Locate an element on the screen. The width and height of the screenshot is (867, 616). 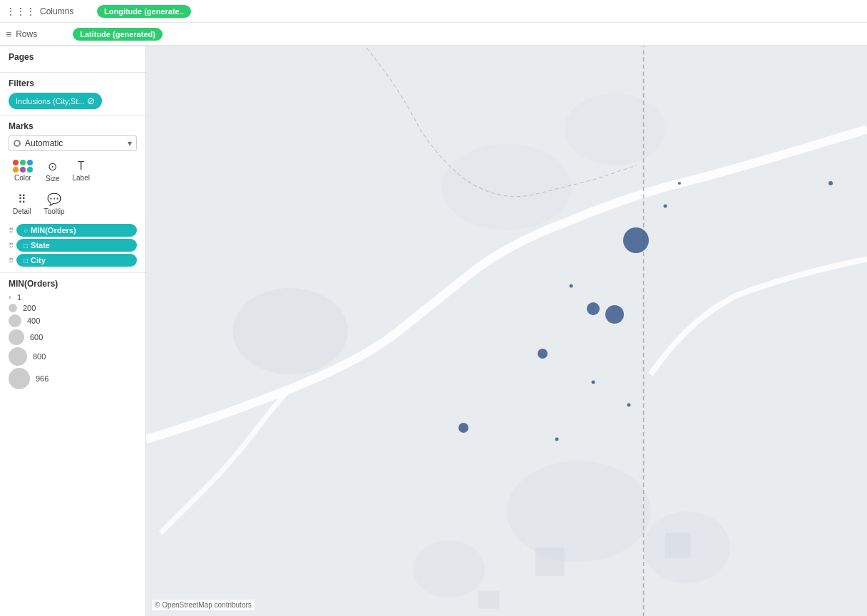
color-icon is located at coordinates (23, 166).